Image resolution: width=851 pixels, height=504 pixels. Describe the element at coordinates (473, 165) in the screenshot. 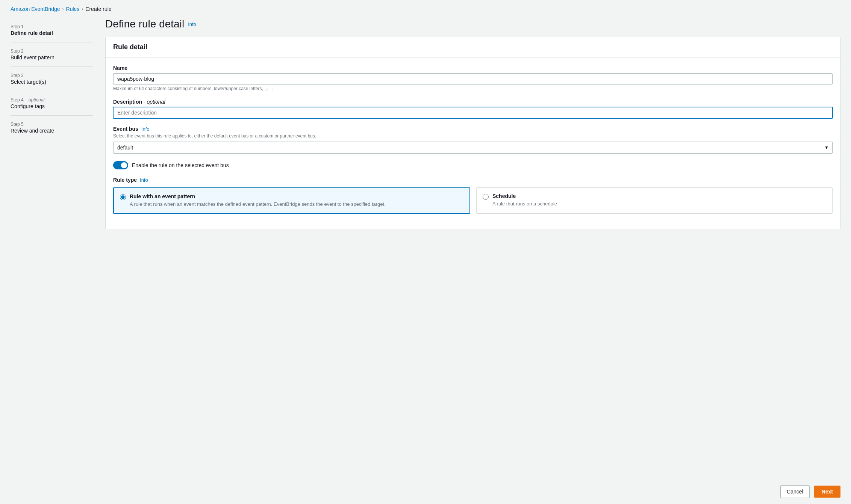

I see `enable-rule-toggle-row: Enable the rule on the selected event bu…` at that location.